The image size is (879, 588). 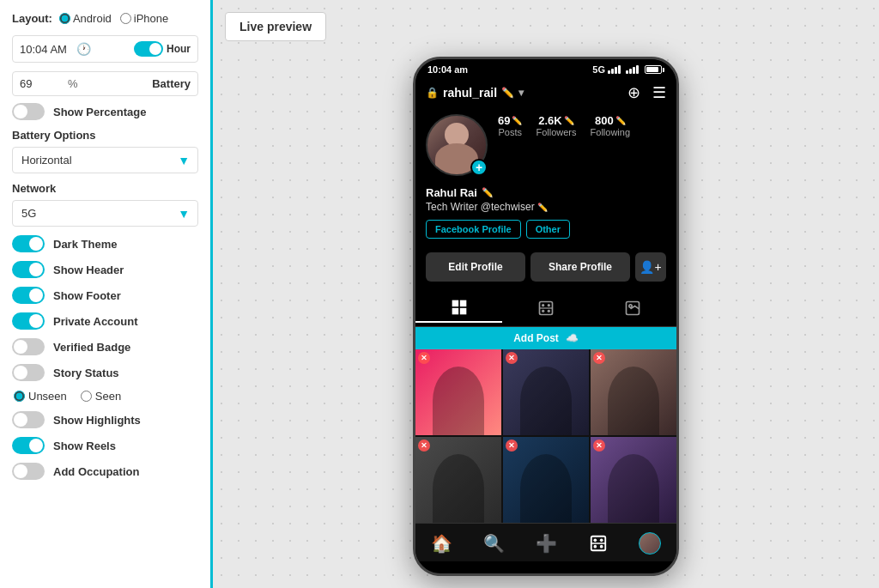 What do you see at coordinates (276, 27) in the screenshot?
I see `live-preview-button: Live preview` at bounding box center [276, 27].